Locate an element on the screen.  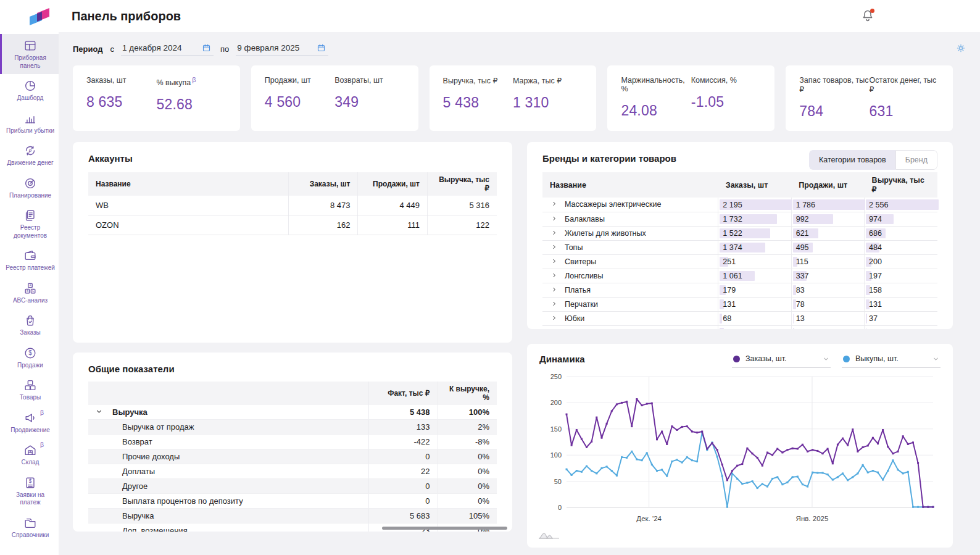
kpi-metric: Остаток денег, тыс ₽631 is located at coordinates (905, 98).